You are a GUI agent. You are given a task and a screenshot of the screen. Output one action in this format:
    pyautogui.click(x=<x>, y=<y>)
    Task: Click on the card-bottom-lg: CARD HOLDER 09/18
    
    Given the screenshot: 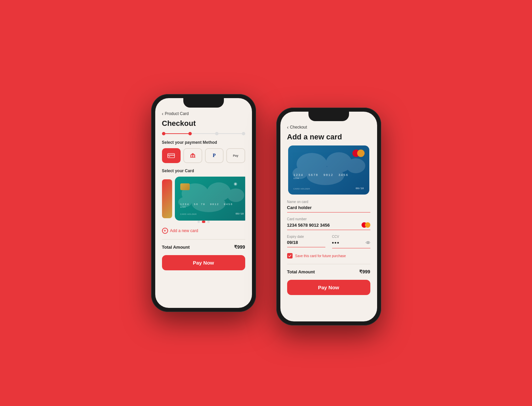 What is the action you would take?
    pyautogui.click(x=329, y=188)
    